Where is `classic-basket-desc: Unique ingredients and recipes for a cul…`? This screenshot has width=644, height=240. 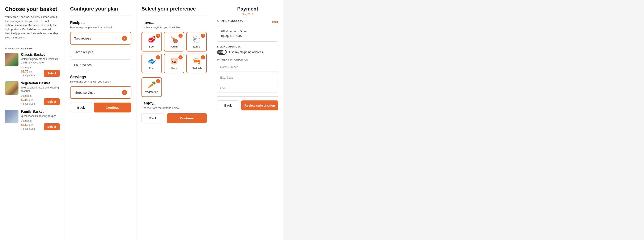 classic-basket-desc: Unique ingredients and recipes for a cul… is located at coordinates (40, 61).